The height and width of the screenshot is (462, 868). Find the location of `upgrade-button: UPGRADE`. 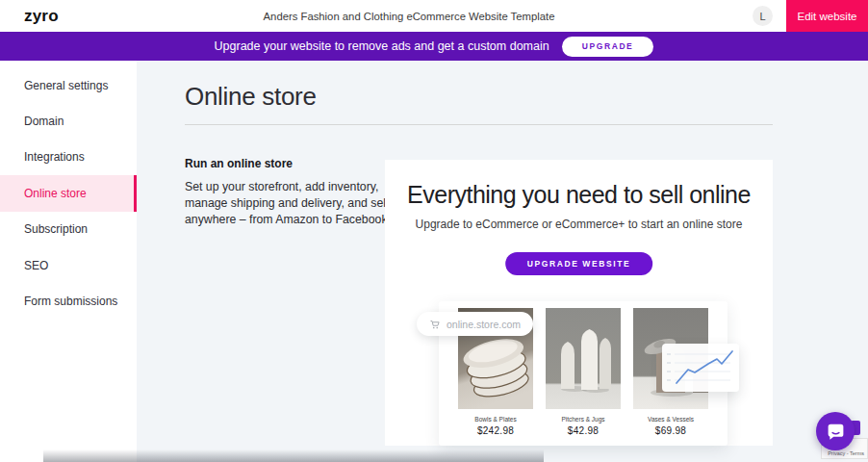

upgrade-button: UPGRADE is located at coordinates (608, 46).